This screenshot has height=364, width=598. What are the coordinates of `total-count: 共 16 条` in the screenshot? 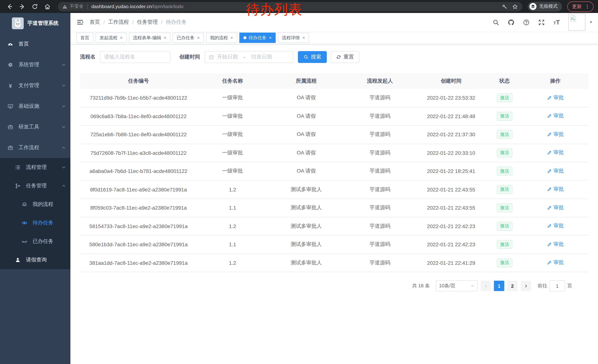 It's located at (421, 286).